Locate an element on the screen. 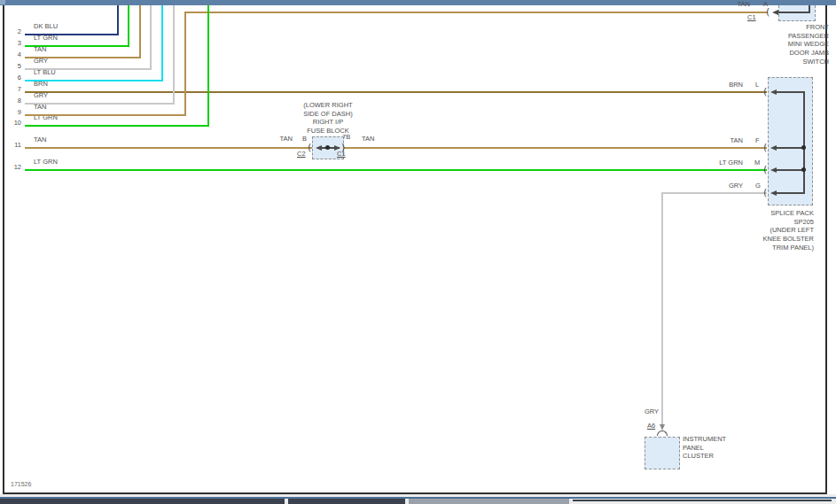 The height and width of the screenshot is (504, 836). fuse-arrow-left-icon is located at coordinates (319, 148).